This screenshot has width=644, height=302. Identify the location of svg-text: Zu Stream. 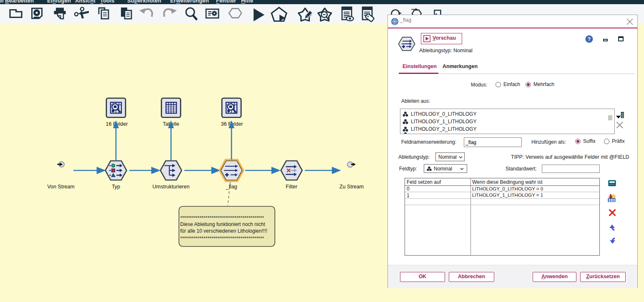
(352, 187).